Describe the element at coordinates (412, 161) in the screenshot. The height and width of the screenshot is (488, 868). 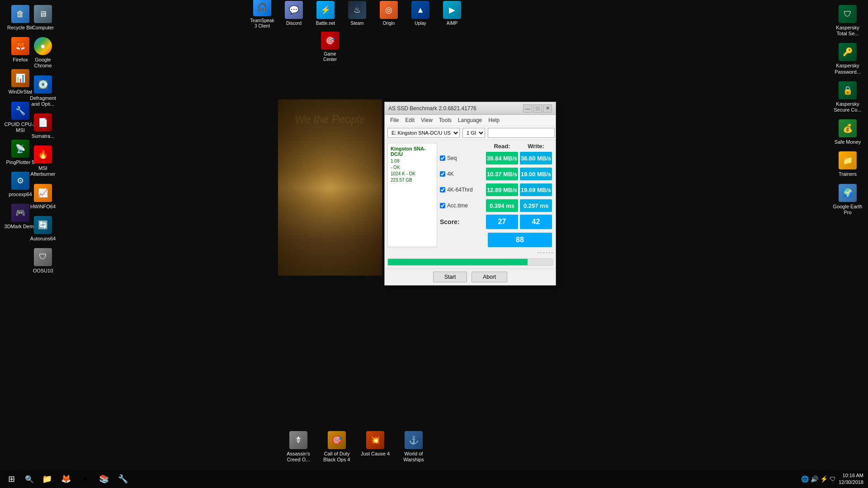
I see `device-version: 1.08` at that location.